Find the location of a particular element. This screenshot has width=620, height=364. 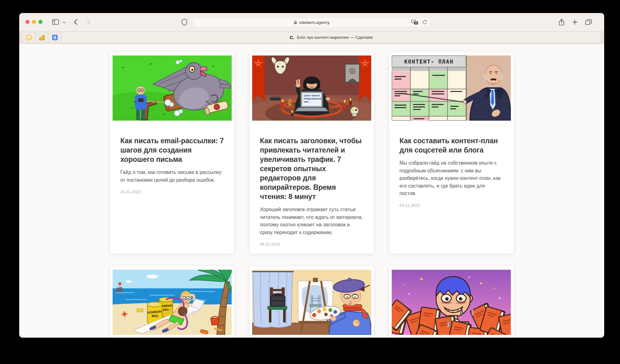

minimize-window-button is located at coordinates (34, 22).